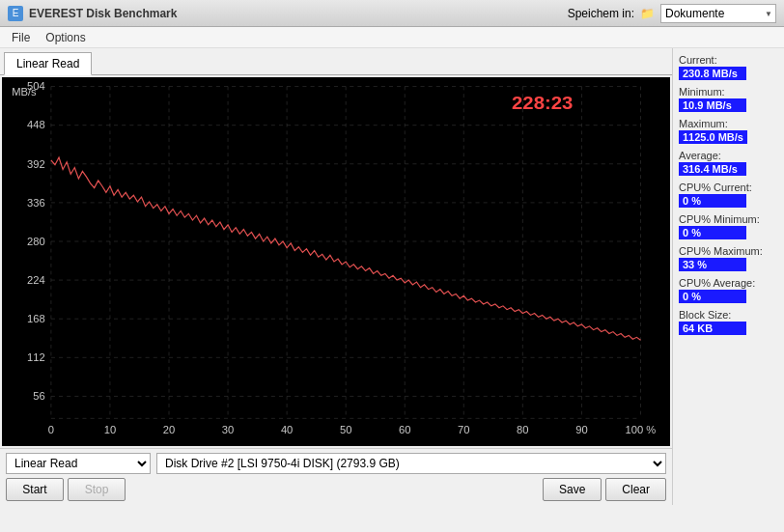 The width and height of the screenshot is (784, 532). I want to click on saveas-dropdown-wrap: Dokumente, so click(718, 14).